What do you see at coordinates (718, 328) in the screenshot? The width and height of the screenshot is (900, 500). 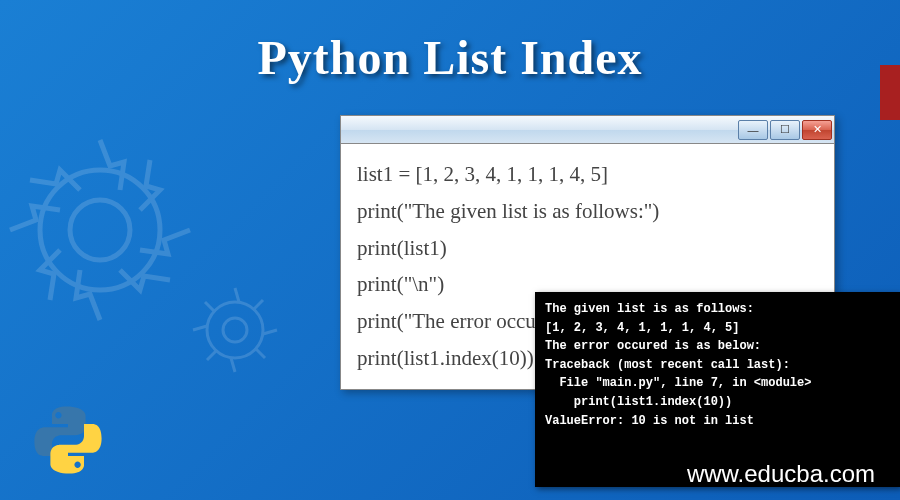 I see `terminal-line: [1, 2, 3, 4, 1, 1, 1, 4, 5]` at bounding box center [718, 328].